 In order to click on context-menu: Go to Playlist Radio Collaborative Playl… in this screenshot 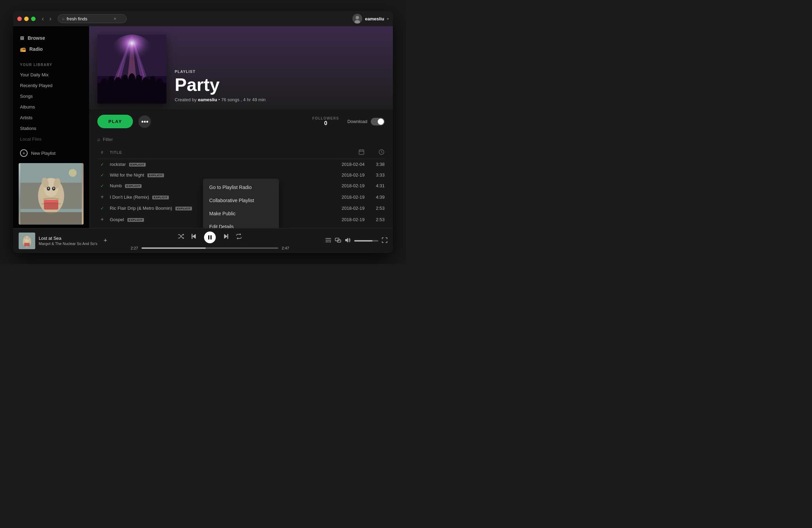, I will do `click(241, 203)`.